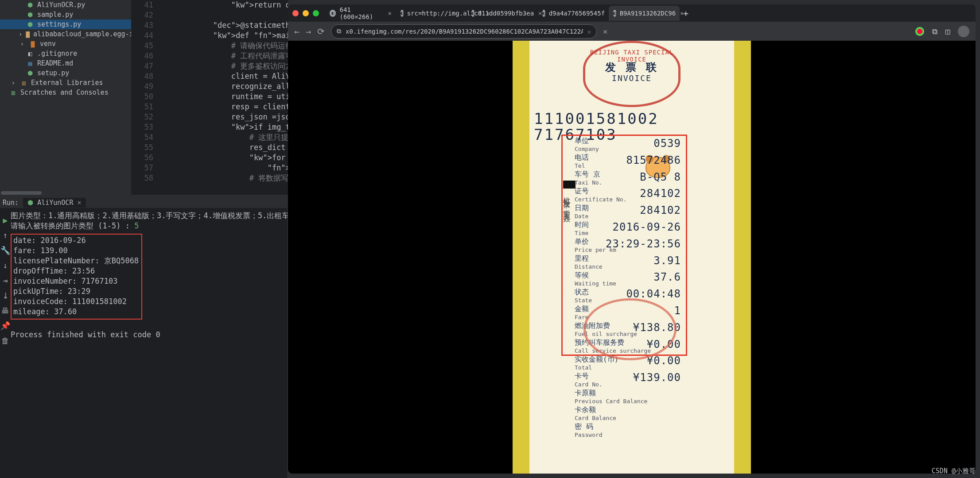 This screenshot has width=980, height=478. Describe the element at coordinates (632, 31) in the screenshot. I see `address-bar-row: ← → ⟳ ⧉ x0.ifengimg.com/res/2020/B9A9191…` at that location.